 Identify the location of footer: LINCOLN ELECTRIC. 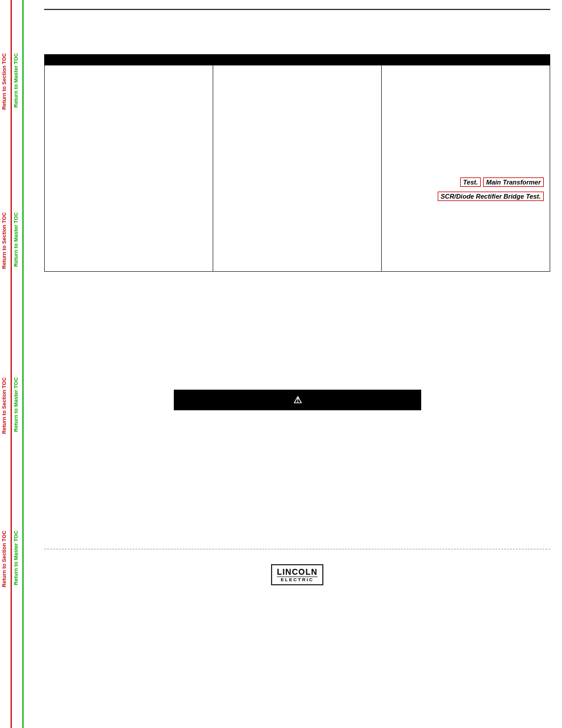
(297, 575).